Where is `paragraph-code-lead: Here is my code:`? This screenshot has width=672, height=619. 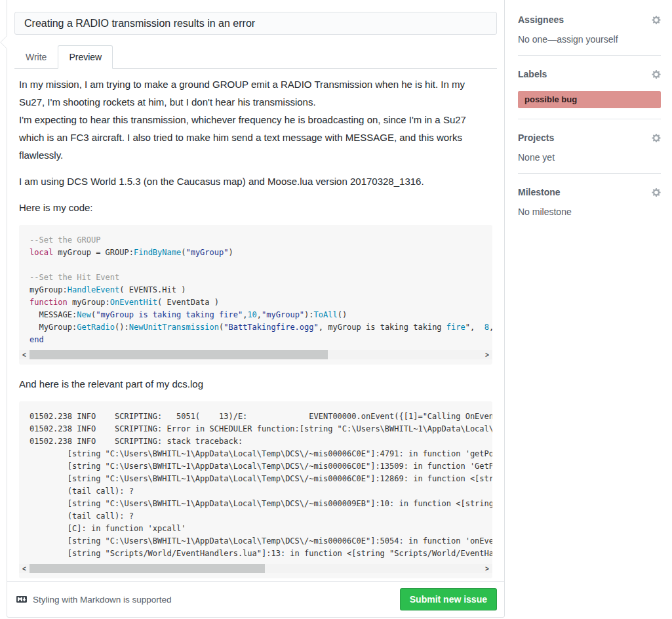
paragraph-code-lead: Here is my code: is located at coordinates (256, 207).